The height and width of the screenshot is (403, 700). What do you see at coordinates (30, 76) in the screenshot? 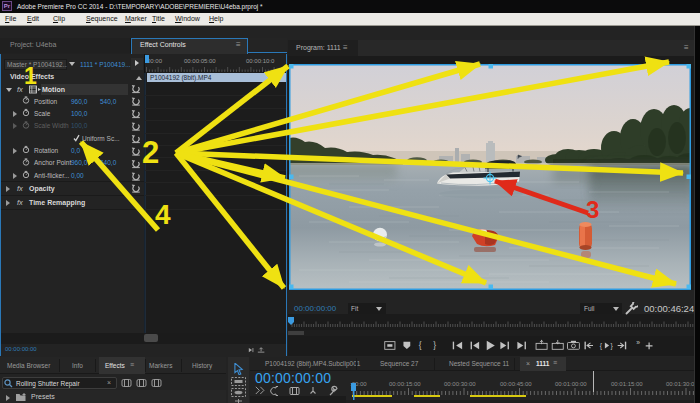
I see `svg-text: 1` at bounding box center [30, 76].